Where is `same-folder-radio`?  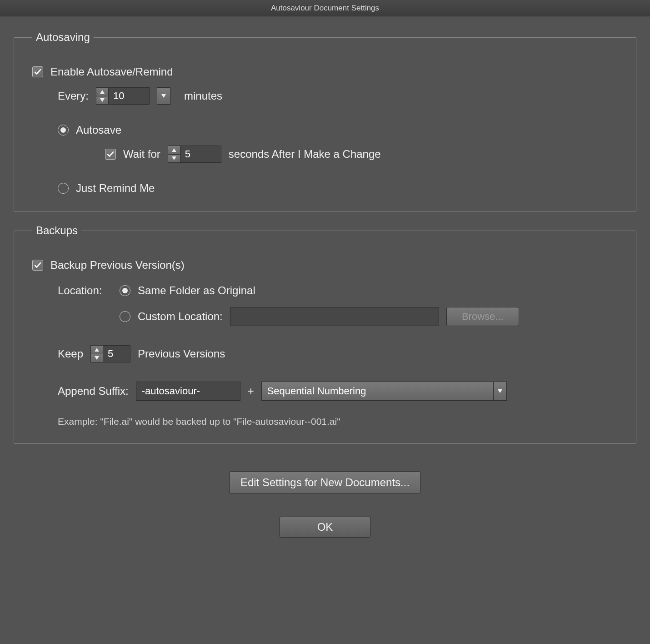
same-folder-radio is located at coordinates (125, 291).